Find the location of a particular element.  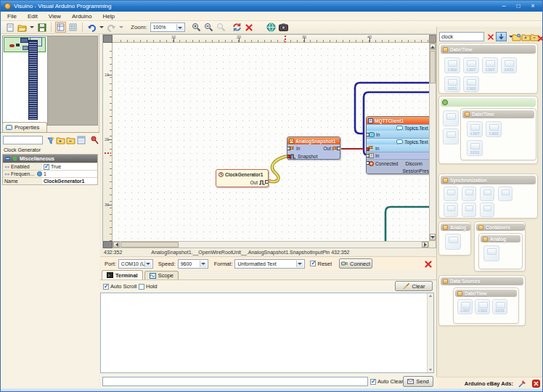

terminal-scrollbar is located at coordinates (430, 332).